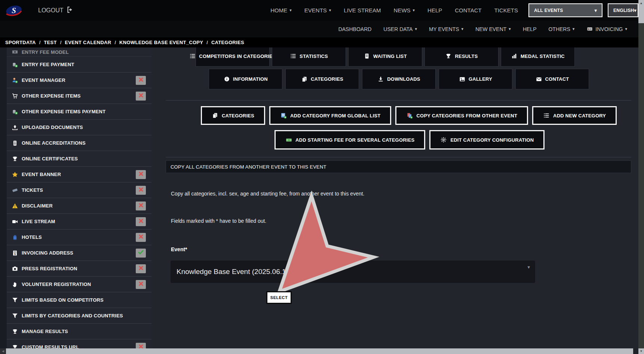 The image size is (644, 354). Describe the element at coordinates (565, 10) in the screenshot. I see `all-events-dropdown: ALL EVENTS ▾` at that location.